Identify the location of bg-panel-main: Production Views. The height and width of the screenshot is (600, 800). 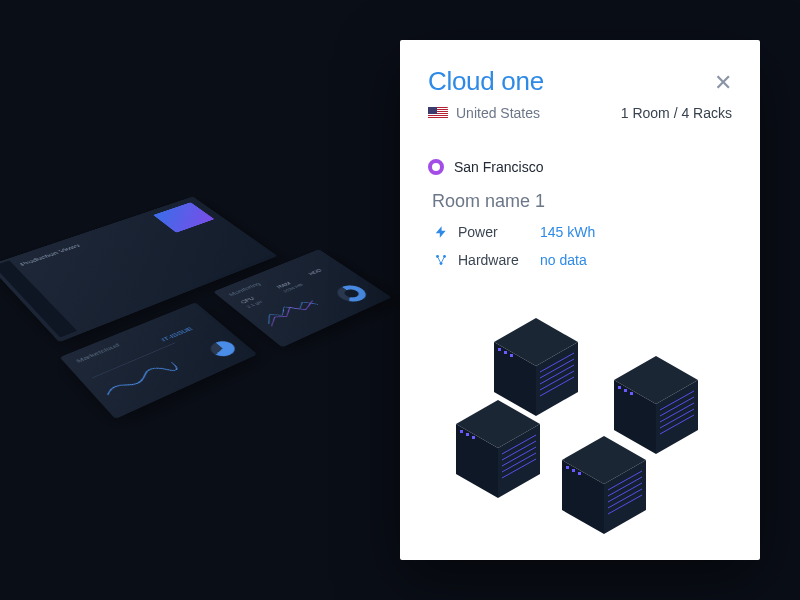
(139, 269).